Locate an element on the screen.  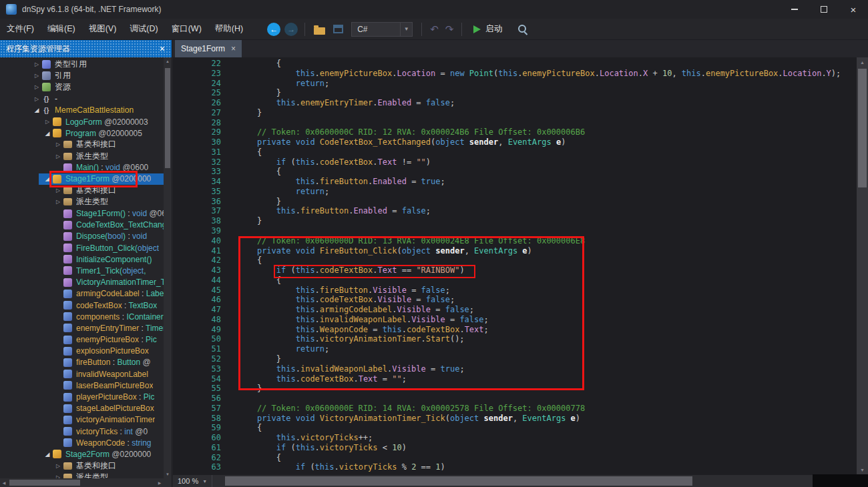
search-icon is located at coordinates (522, 29).